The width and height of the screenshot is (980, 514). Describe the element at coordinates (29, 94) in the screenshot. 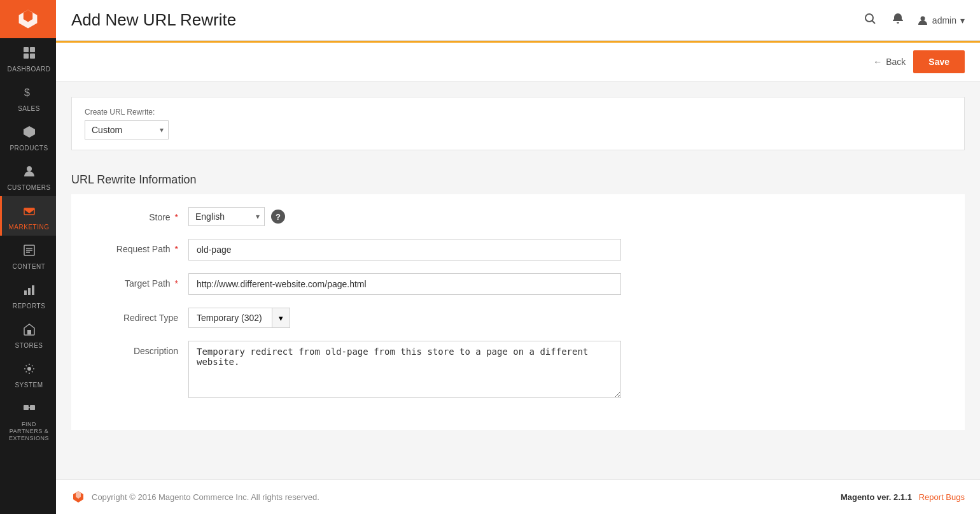

I see `sales-icon: $` at that location.